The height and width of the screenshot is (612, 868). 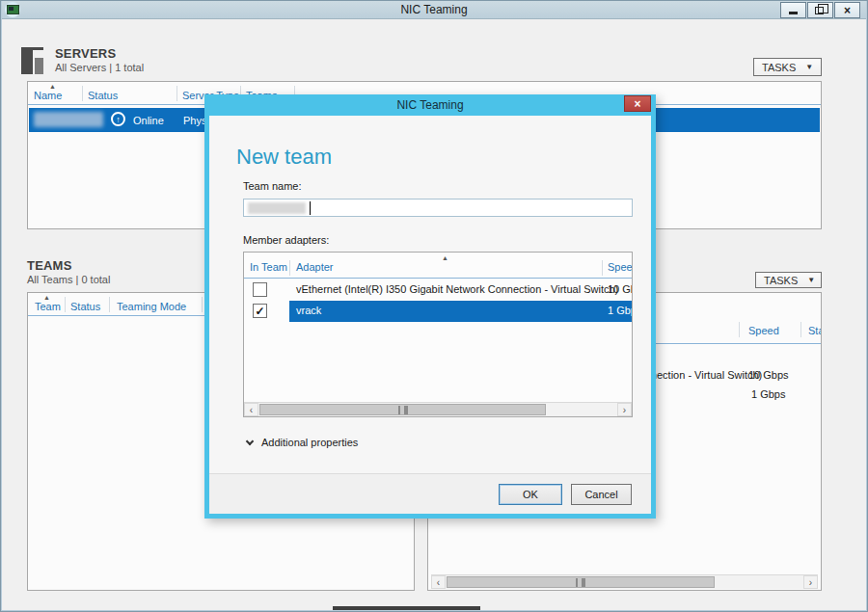 What do you see at coordinates (102, 95) in the screenshot?
I see `servers-col-status: Status` at bounding box center [102, 95].